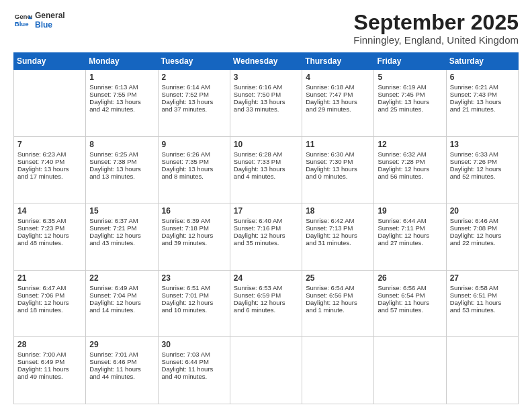  What do you see at coordinates (266, 77) in the screenshot?
I see `day-number: 3` at bounding box center [266, 77].